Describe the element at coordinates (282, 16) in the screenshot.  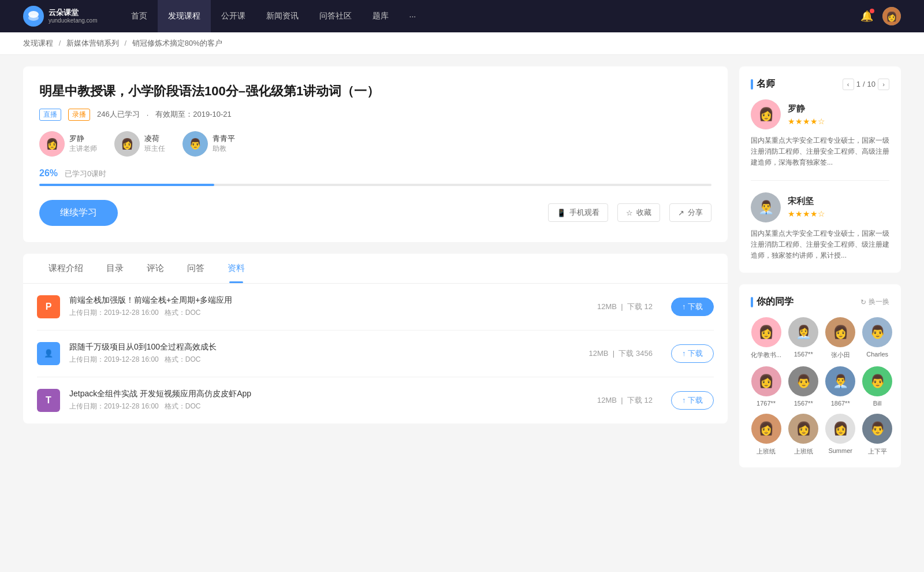
I see `nav-news: 新闻资讯` at that location.